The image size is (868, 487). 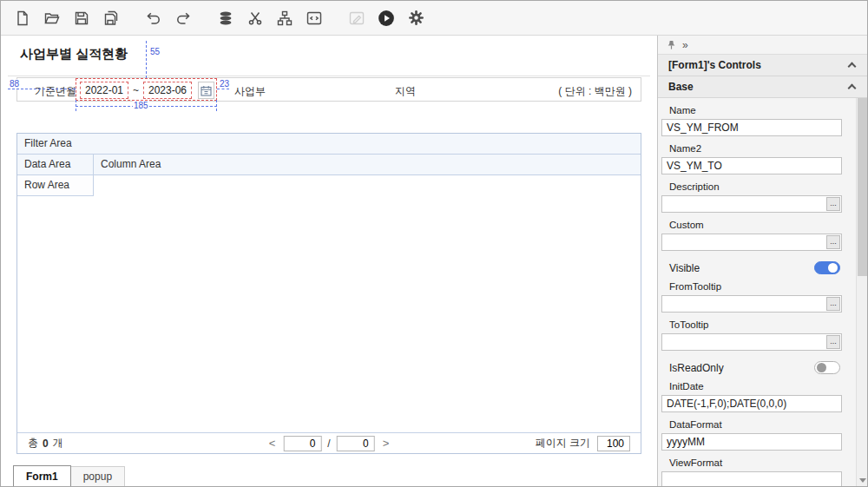 What do you see at coordinates (827, 267) in the screenshot?
I see `visible-toggle` at bounding box center [827, 267].